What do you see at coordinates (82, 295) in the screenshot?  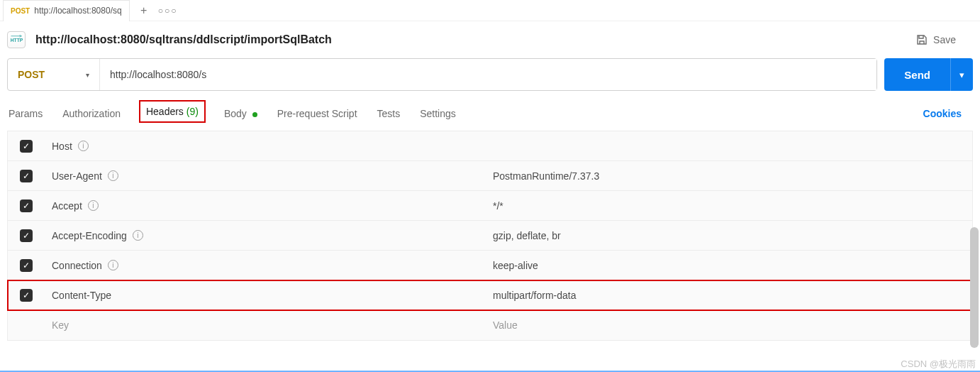 I see `header-key-text: Content-Type` at bounding box center [82, 295].